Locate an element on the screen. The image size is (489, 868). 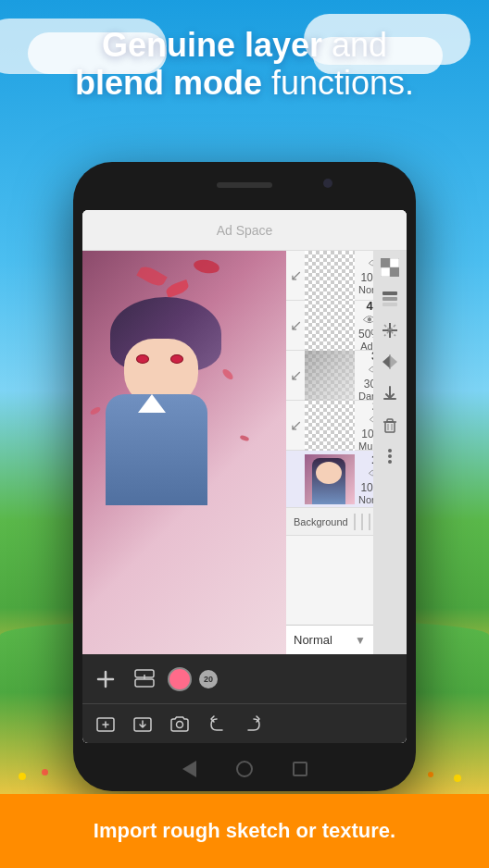
blend-mode-label: Normal is located at coordinates (313, 640).